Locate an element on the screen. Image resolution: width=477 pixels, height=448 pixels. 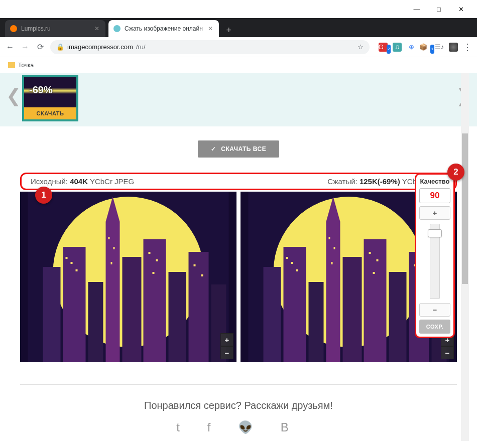
browser-tabstrip: Lumpics.ru ✕ Сжать изображение онлайн ✕ … is located at coordinates (238, 28).